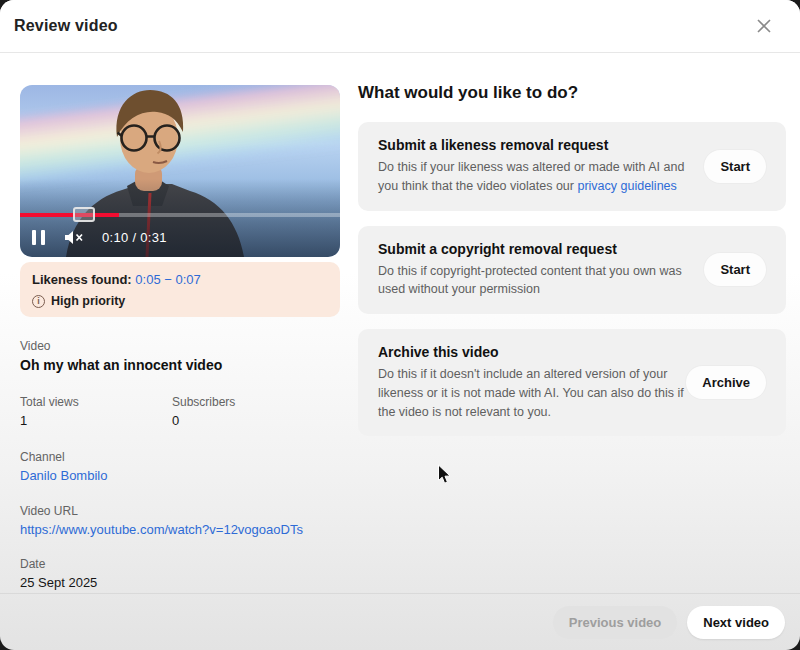  What do you see at coordinates (531, 393) in the screenshot?
I see `card-description-text: Do this if it doesn't include an altered…` at bounding box center [531, 393].